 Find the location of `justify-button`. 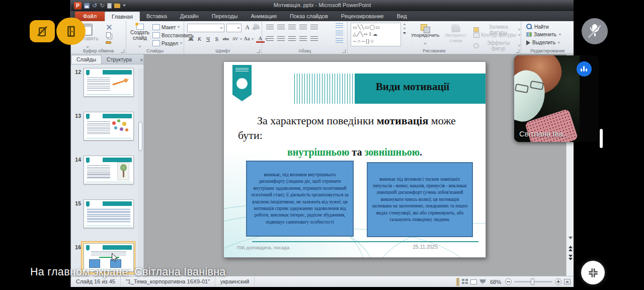

justify-button is located at coordinates (303, 39).